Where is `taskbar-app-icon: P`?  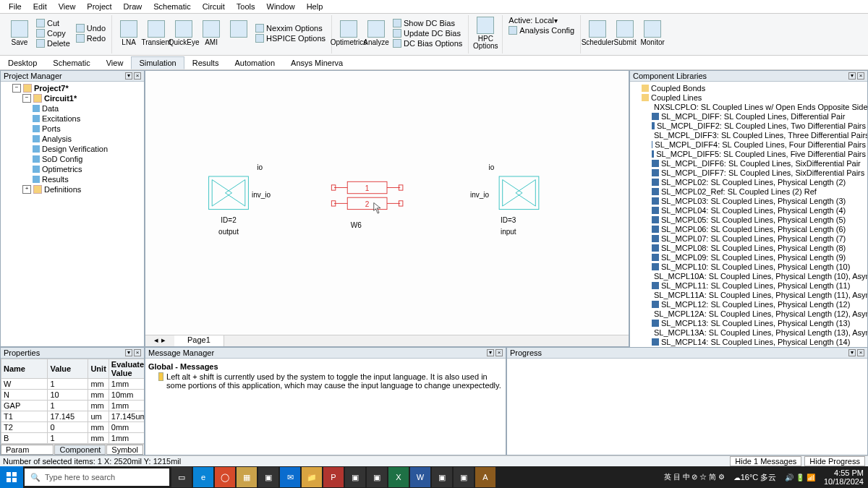
taskbar-app-icon: P is located at coordinates (333, 477).